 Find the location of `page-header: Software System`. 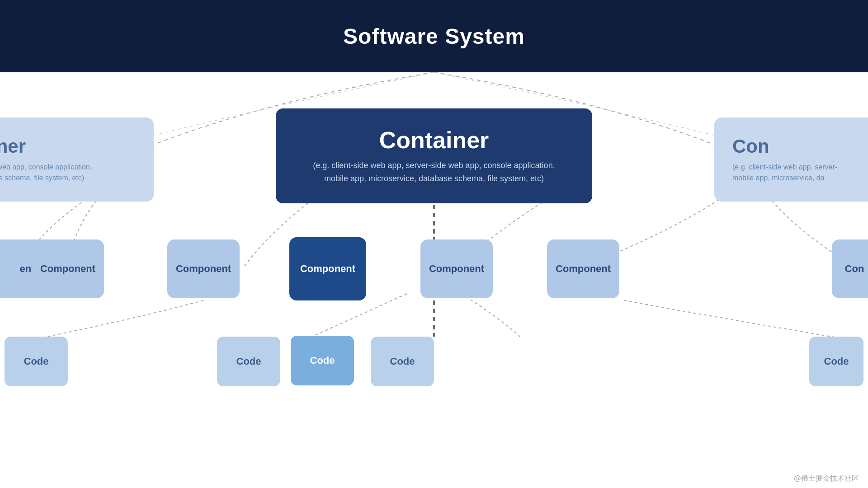

page-header: Software System is located at coordinates (434, 36).